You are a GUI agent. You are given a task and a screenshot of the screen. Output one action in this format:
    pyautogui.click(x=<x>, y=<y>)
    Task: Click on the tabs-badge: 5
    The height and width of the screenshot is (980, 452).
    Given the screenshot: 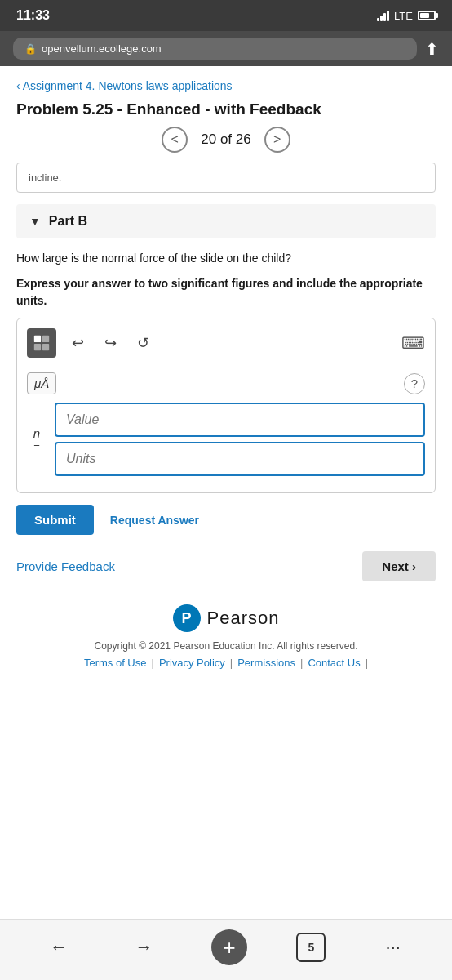 What is the action you would take?
    pyautogui.click(x=311, y=947)
    